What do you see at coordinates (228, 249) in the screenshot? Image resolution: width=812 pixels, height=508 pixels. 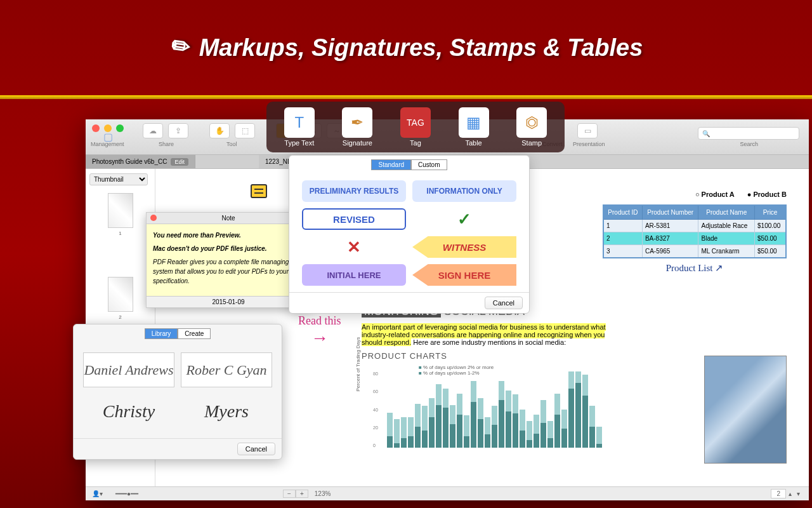 I see `note-line-2: Mac doesn't do your PDF files justice.` at bounding box center [228, 249].